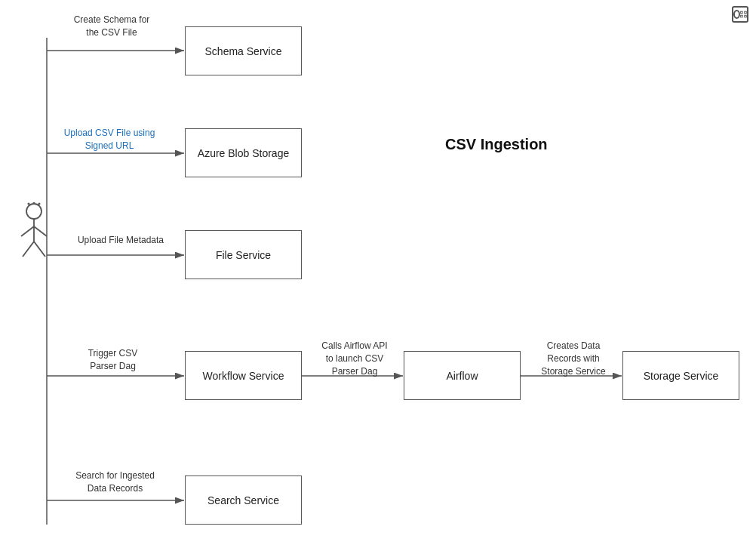  I want to click on airflow-label: Airflow, so click(462, 376).